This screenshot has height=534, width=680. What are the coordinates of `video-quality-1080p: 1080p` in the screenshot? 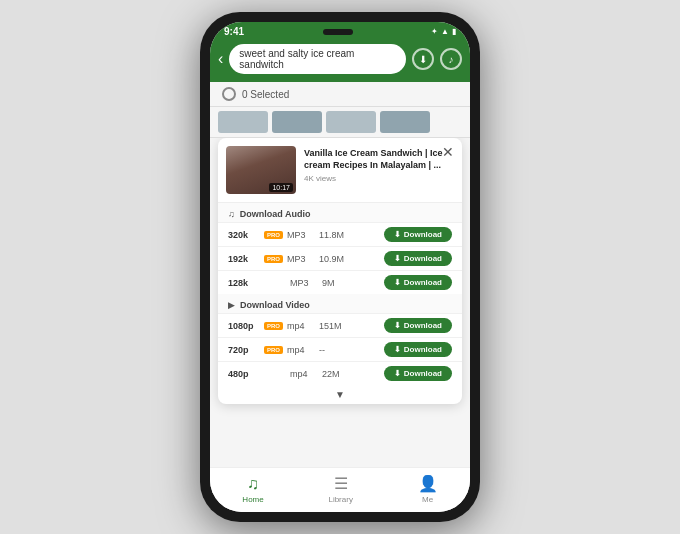 It's located at (244, 326).